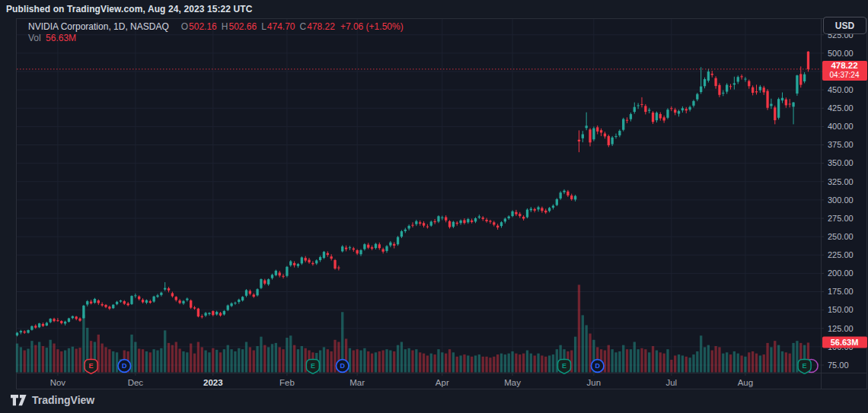  I want to click on price-tick-label: 225.00, so click(841, 255).